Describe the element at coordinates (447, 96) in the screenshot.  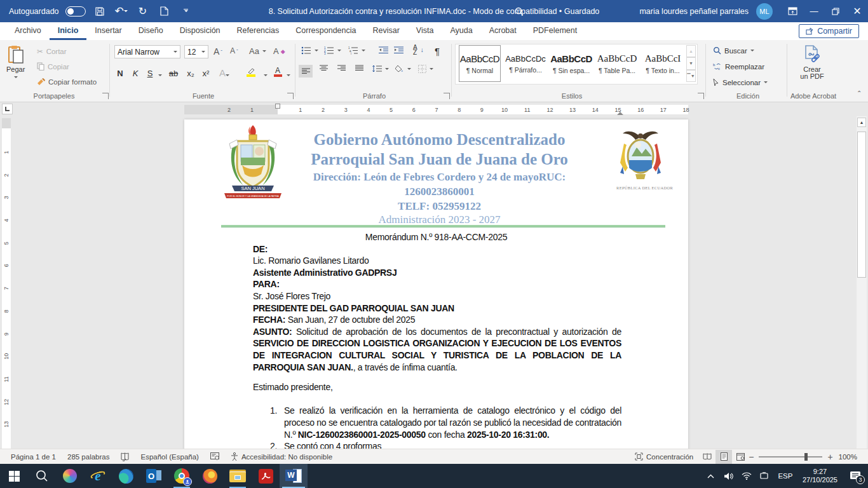
I see `paragraph-dialog-launcher` at that location.